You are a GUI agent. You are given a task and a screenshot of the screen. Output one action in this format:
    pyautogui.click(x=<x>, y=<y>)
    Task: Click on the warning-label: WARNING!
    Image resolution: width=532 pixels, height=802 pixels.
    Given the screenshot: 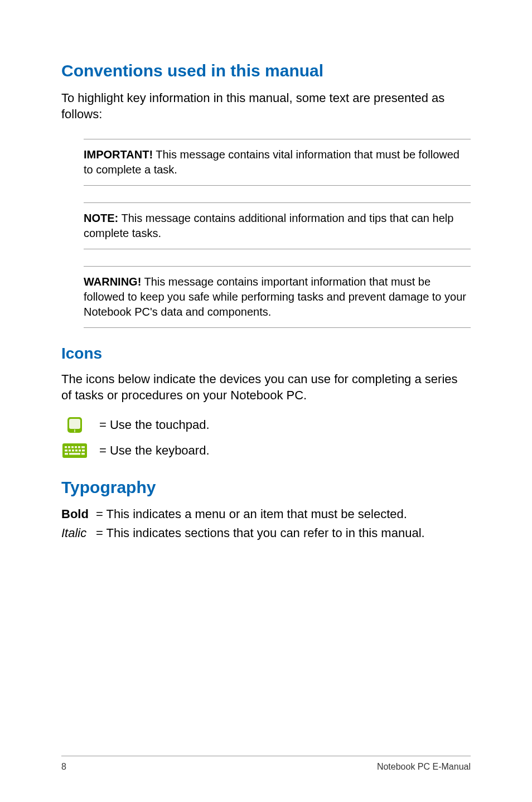 What is the action you would take?
    pyautogui.click(x=113, y=282)
    